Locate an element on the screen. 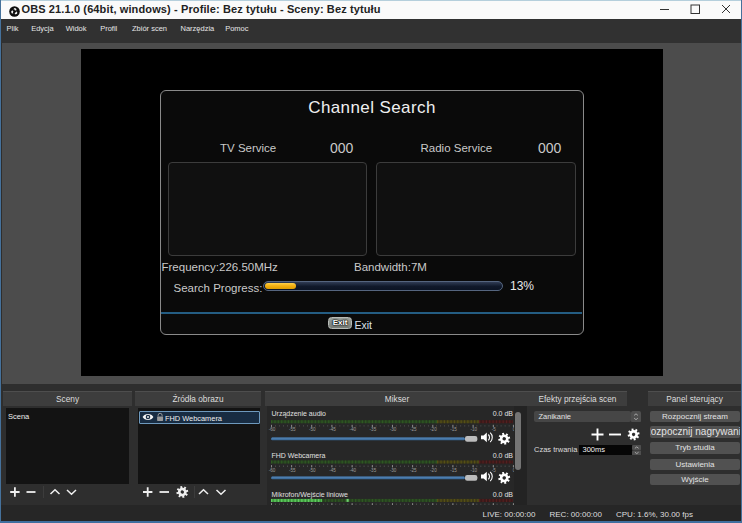 The image size is (742, 523). svg-text: Urządzenie audio is located at coordinates (300, 414).